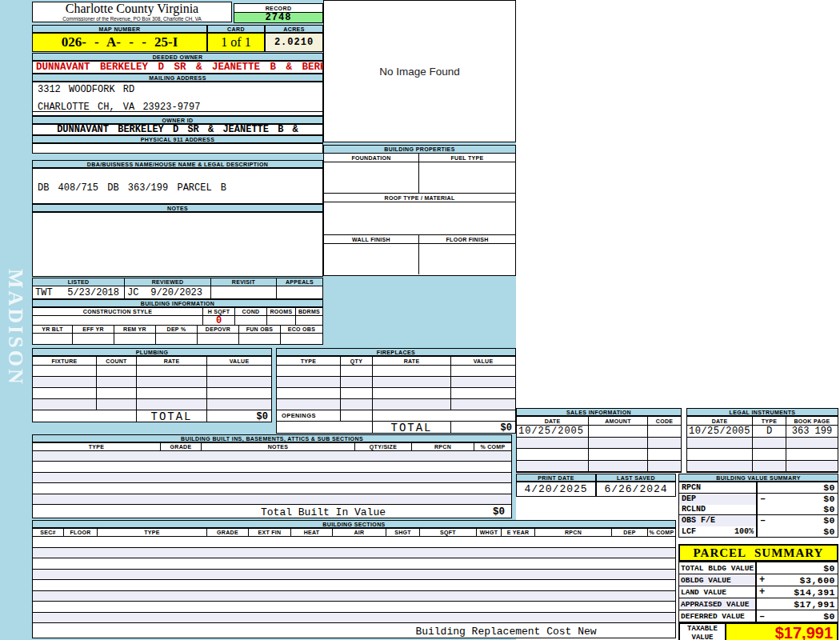 This screenshot has width=840, height=640. Describe the element at coordinates (178, 208) in the screenshot. I see `notes-label: NOTES` at that location.